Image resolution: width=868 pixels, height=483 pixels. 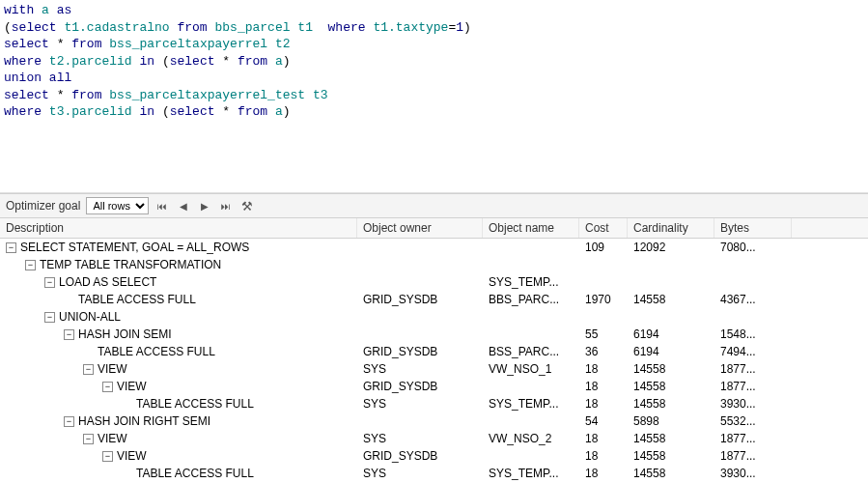 I want to click on plan-cost: 54, so click(x=603, y=421).